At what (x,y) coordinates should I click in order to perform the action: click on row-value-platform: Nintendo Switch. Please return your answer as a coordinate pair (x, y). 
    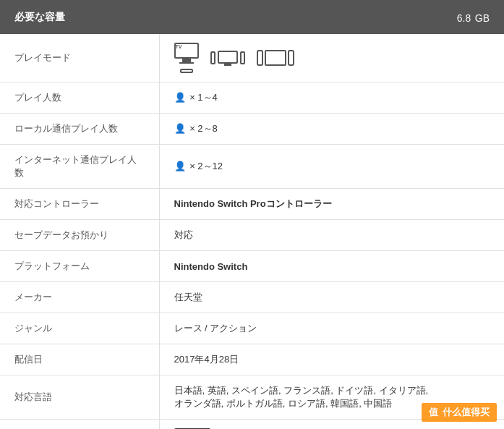
    Looking at the image, I should click on (331, 266).